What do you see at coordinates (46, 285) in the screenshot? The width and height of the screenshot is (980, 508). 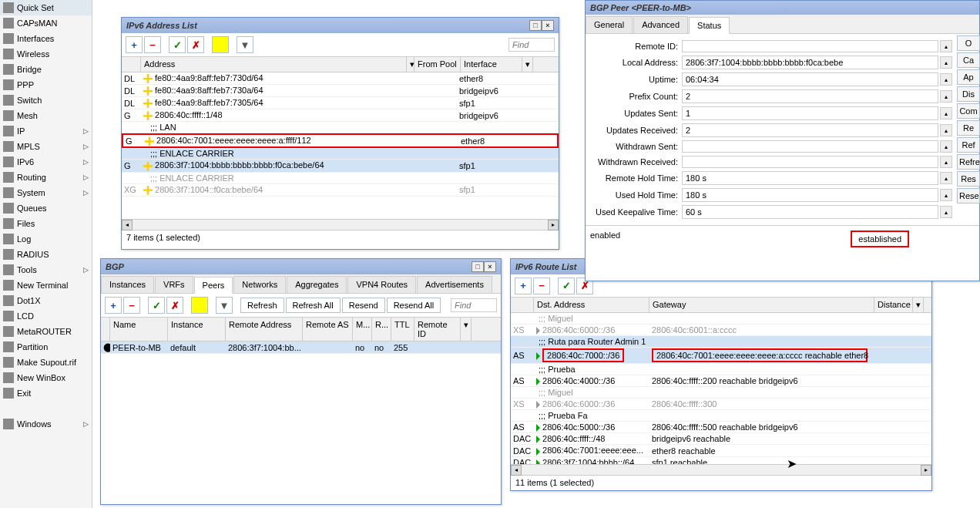 I see `sidebar-item: New Terminal` at bounding box center [46, 285].